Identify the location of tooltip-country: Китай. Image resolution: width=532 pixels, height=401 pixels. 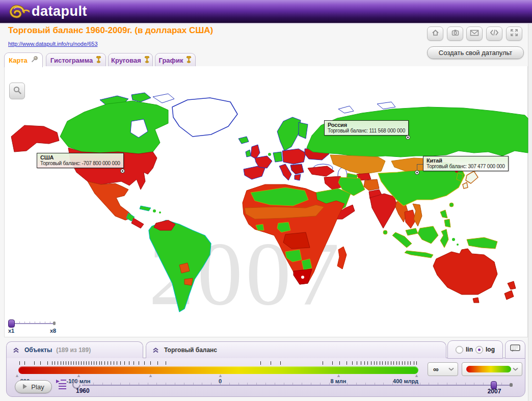
(466, 161).